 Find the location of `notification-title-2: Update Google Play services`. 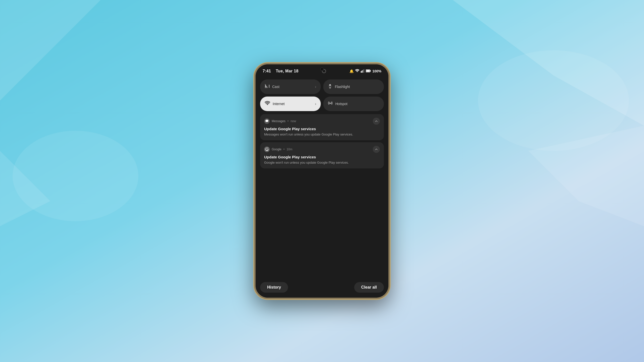

notification-title-2: Update Google Play services is located at coordinates (322, 157).